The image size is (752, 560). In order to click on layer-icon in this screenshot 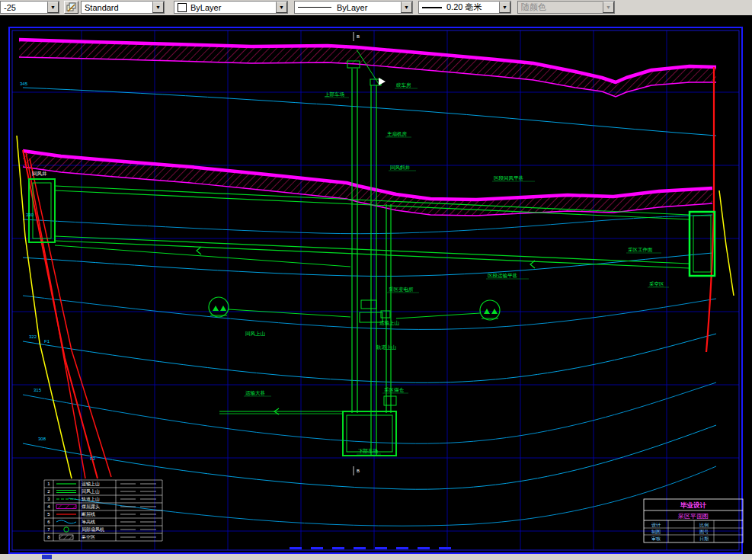, I will do `click(72, 8)`.